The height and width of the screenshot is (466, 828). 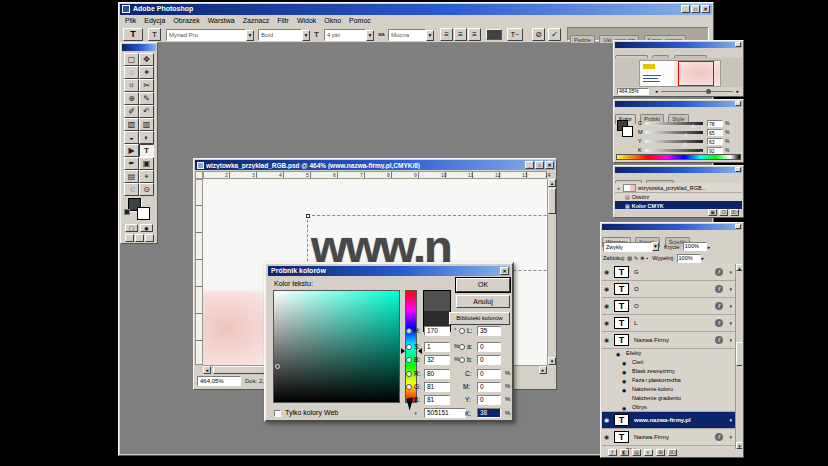 What do you see at coordinates (132, 72) in the screenshot?
I see `lasso-tool: ◌` at bounding box center [132, 72].